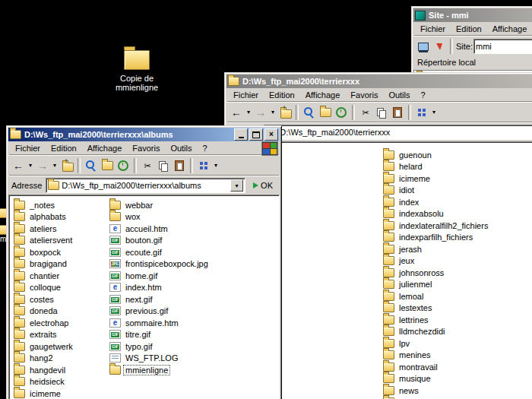 The width and height of the screenshot is (532, 399). Describe the element at coordinates (160, 276) in the screenshot. I see `file-item: home.gif` at that location.